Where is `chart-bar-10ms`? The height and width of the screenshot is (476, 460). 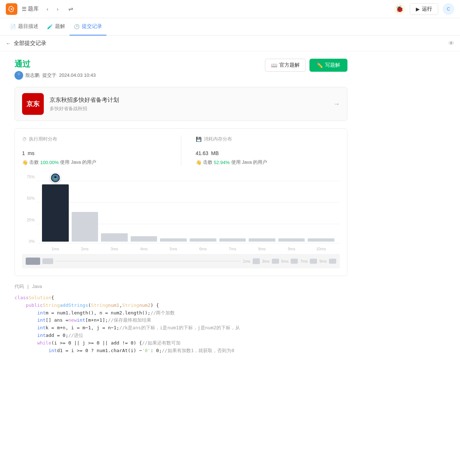
chart-bar-10ms is located at coordinates (321, 240).